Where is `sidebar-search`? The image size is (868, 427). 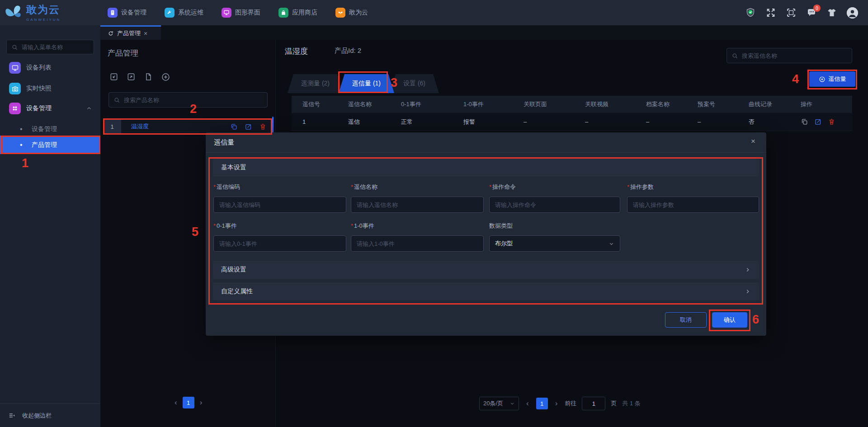
sidebar-search is located at coordinates (50, 47).